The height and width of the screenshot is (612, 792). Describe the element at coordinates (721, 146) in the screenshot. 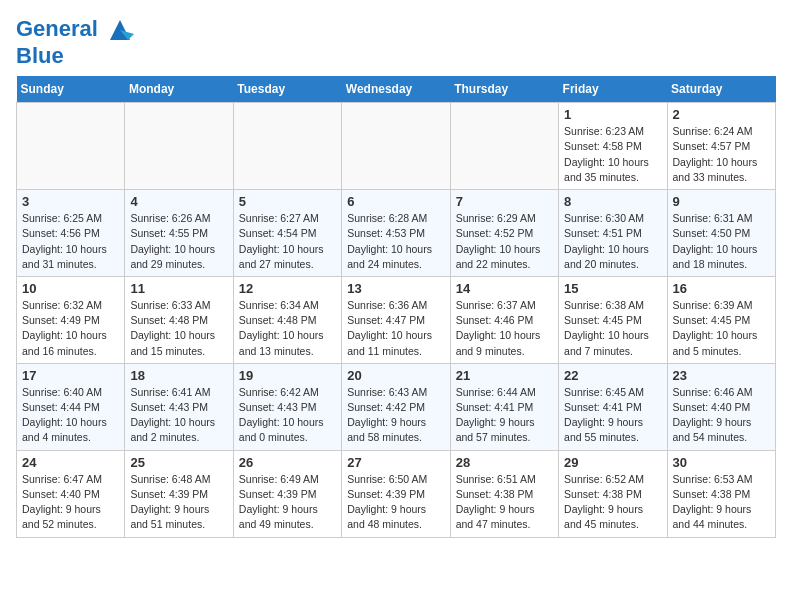

I see `calendar-cell: 2Sunrise: 6:24 AM Sunset: 4:57 PM Daylig…` at that location.